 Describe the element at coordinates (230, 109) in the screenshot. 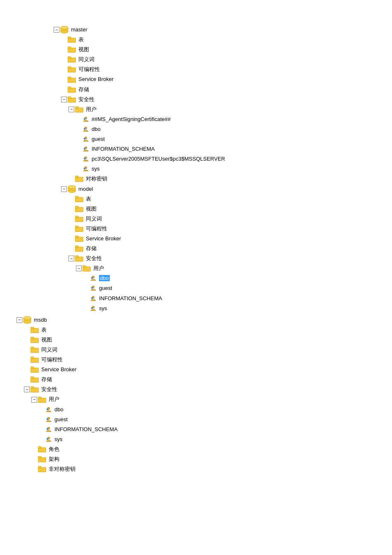

I see `tree-row-master-users: − 用户` at that location.